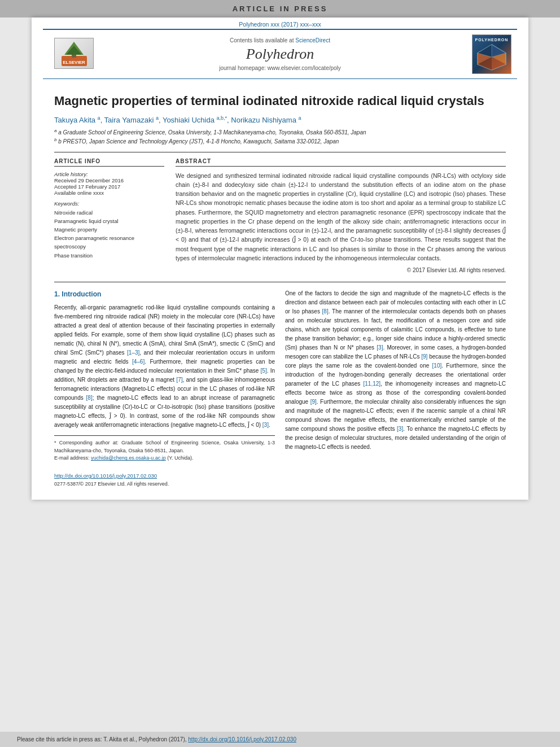 The height and width of the screenshot is (747, 560). What do you see at coordinates (395, 388) in the screenshot?
I see `body-col-right: One of the factors to decide the sign an…` at bounding box center [395, 388].